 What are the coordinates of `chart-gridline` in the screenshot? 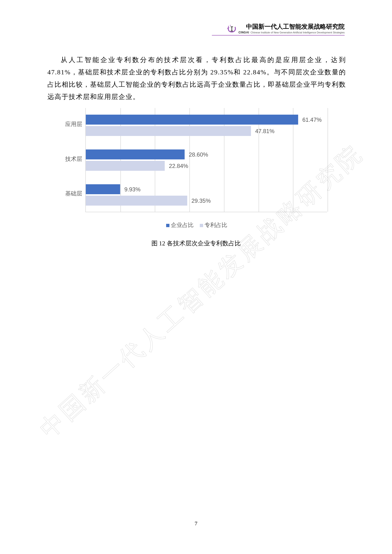 It's located at (328, 160).